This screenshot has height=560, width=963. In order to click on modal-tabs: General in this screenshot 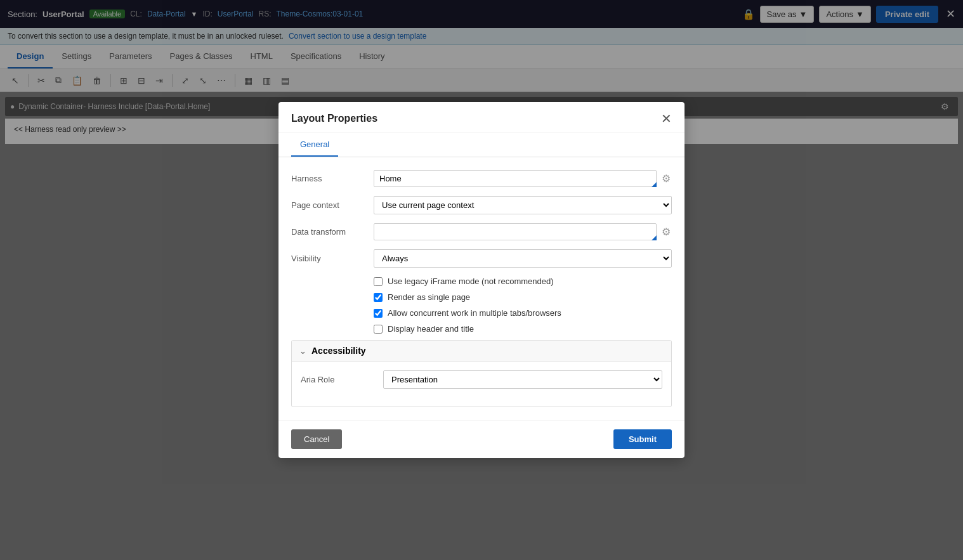, I will do `click(482, 145)`.